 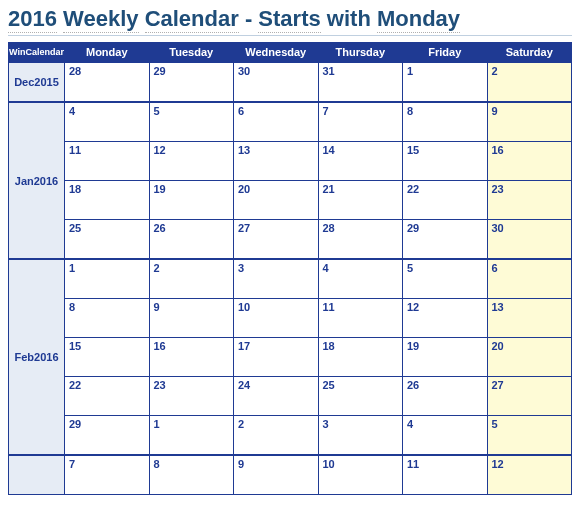 What do you see at coordinates (37, 180) in the screenshot?
I see `month-label-jan2016: Jan2016` at bounding box center [37, 180].